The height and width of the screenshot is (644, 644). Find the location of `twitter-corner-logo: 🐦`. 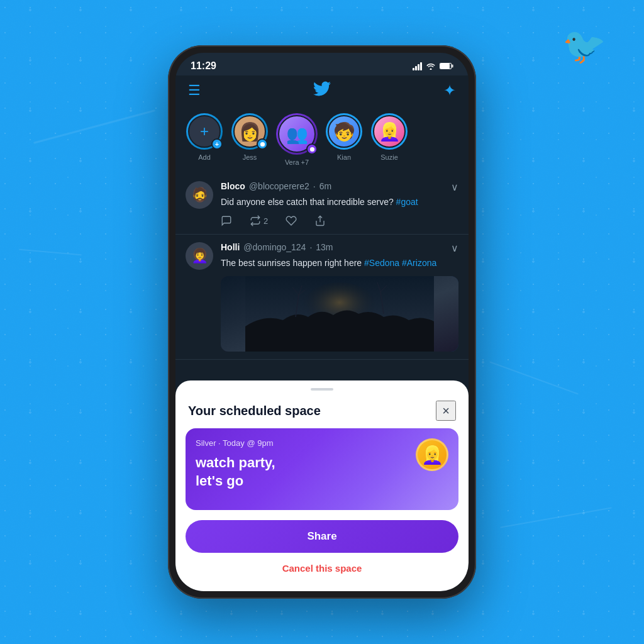

twitter-corner-logo: 🐦 is located at coordinates (584, 46).